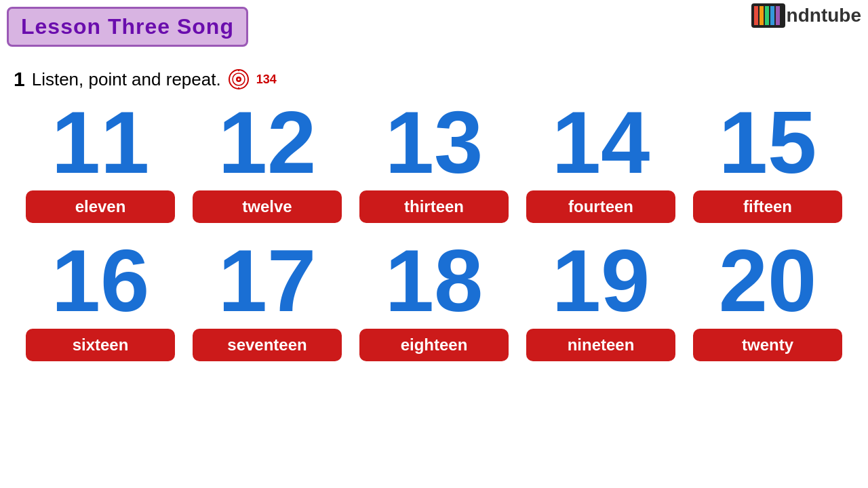  What do you see at coordinates (601, 161) in the screenshot?
I see `number-item-14: 14fourteen` at bounding box center [601, 161].